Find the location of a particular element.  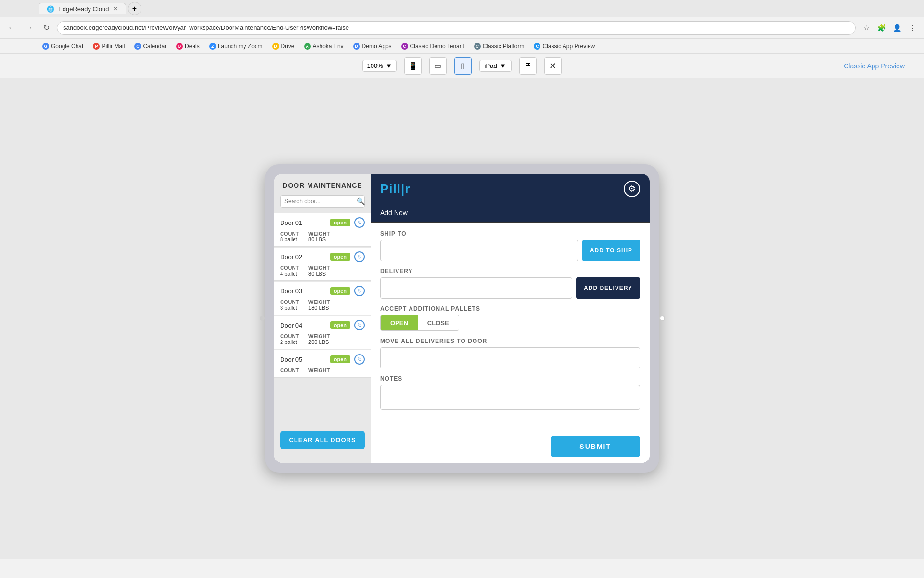

door-item: Door 01 open ↻ COUNT 8 pallet WEIGHT is located at coordinates (322, 230).